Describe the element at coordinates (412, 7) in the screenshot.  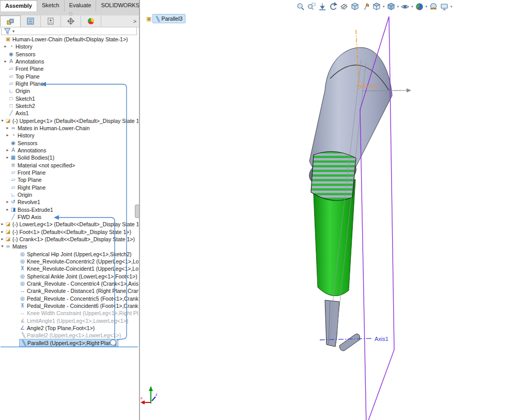
I see `hide-show-items-dropdown-caret: ▾` at that location.